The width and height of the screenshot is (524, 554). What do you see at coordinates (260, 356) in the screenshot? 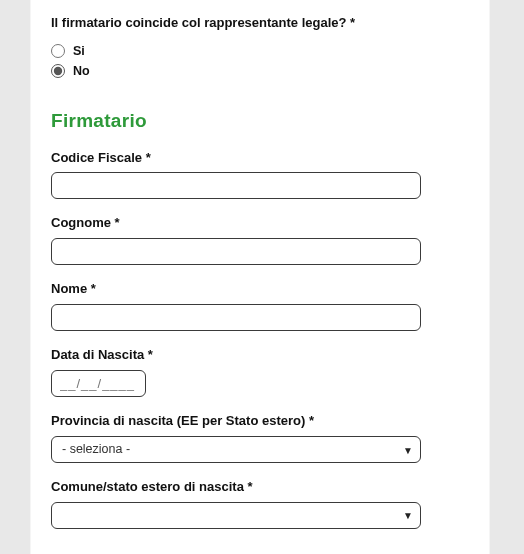
I see `label-data-nascita: Data di Nascita *` at bounding box center [260, 356].